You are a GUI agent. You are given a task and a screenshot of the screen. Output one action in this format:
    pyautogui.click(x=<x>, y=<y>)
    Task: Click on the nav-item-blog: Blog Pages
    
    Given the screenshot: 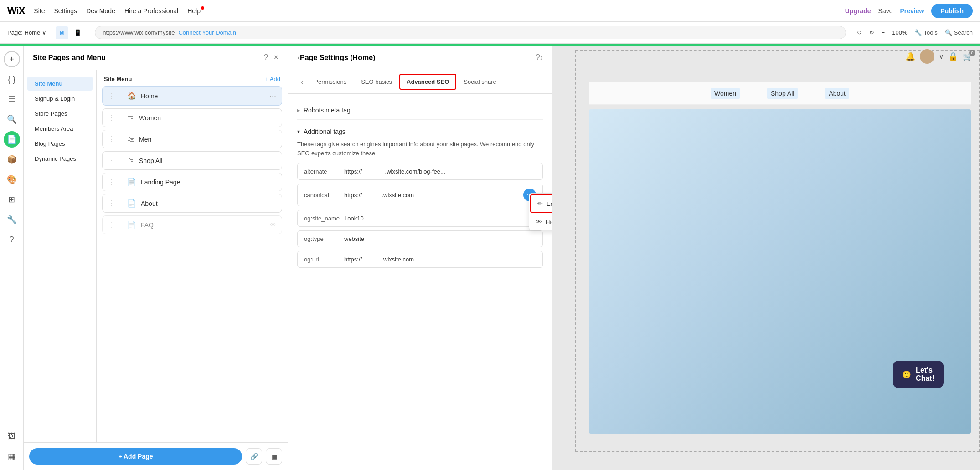 What is the action you would take?
    pyautogui.click(x=60, y=144)
    